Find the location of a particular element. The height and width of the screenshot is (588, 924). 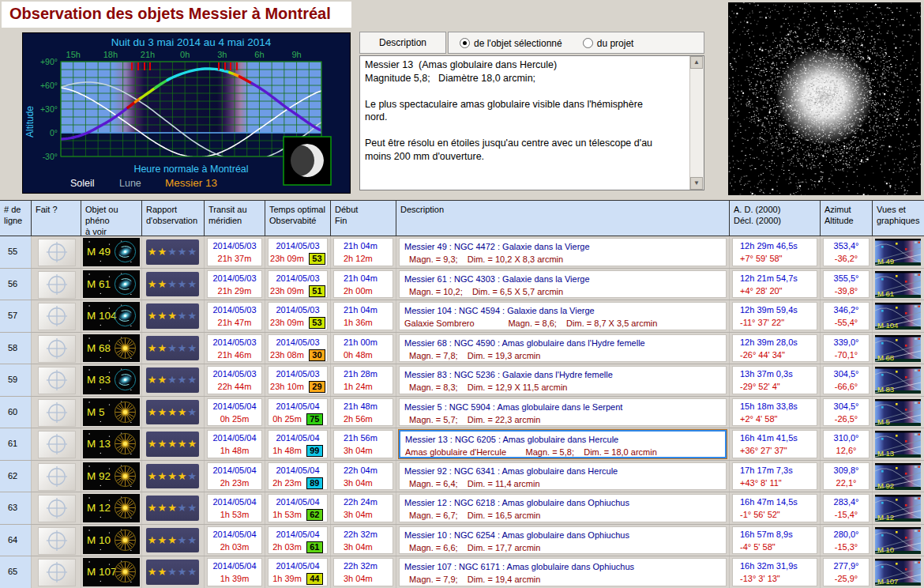

description-cell: Messier 13 : NGC 6205 : Amas globulaire … is located at coordinates (563, 444).